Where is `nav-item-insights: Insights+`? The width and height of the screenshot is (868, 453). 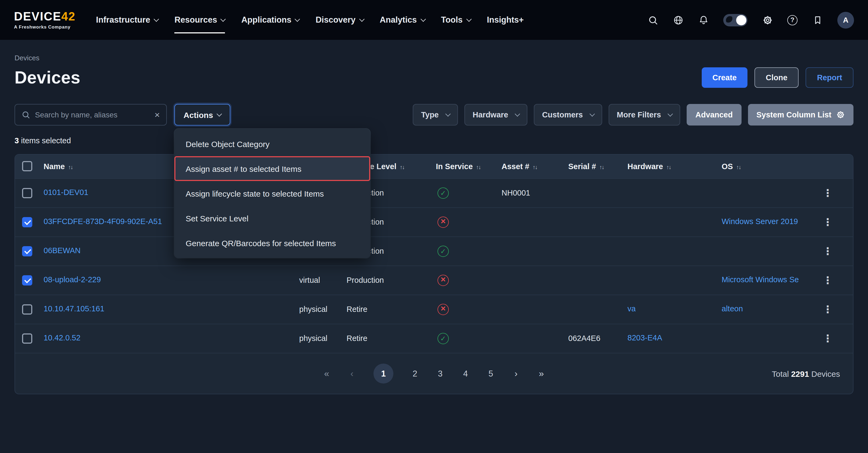
nav-item-insights: Insights+ is located at coordinates (505, 20).